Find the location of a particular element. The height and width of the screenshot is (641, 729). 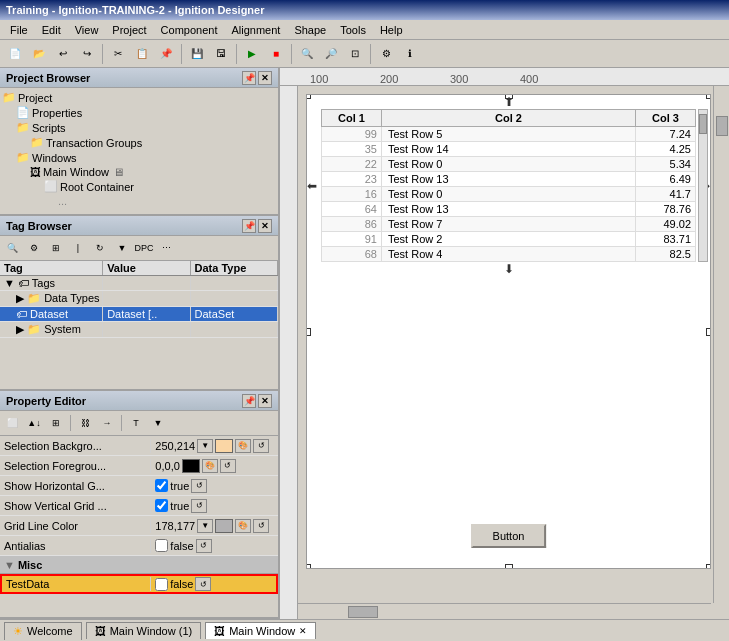

tab-close-icon: ✕ is located at coordinates (303, 631).